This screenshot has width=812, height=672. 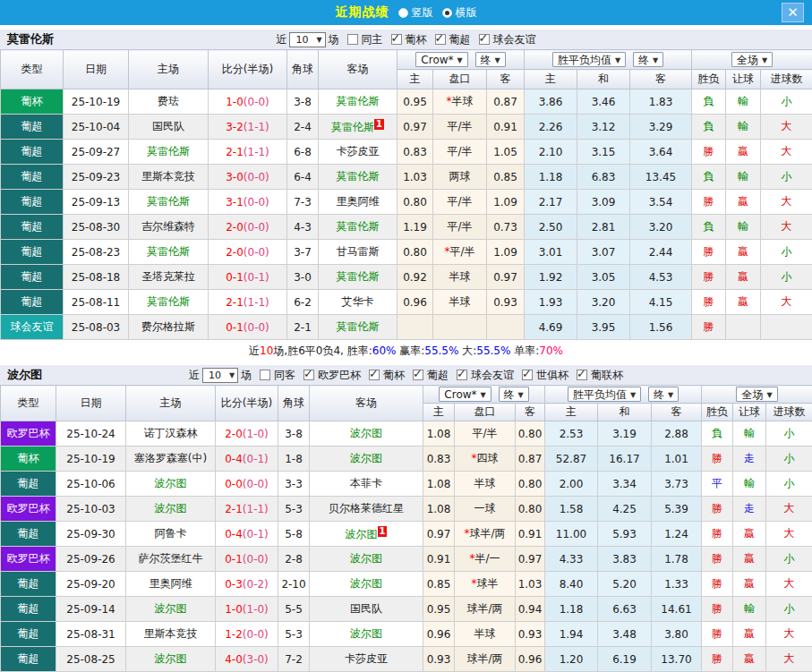 What do you see at coordinates (97, 127) in the screenshot?
I see `date-cell: 25-10-04` at bounding box center [97, 127].